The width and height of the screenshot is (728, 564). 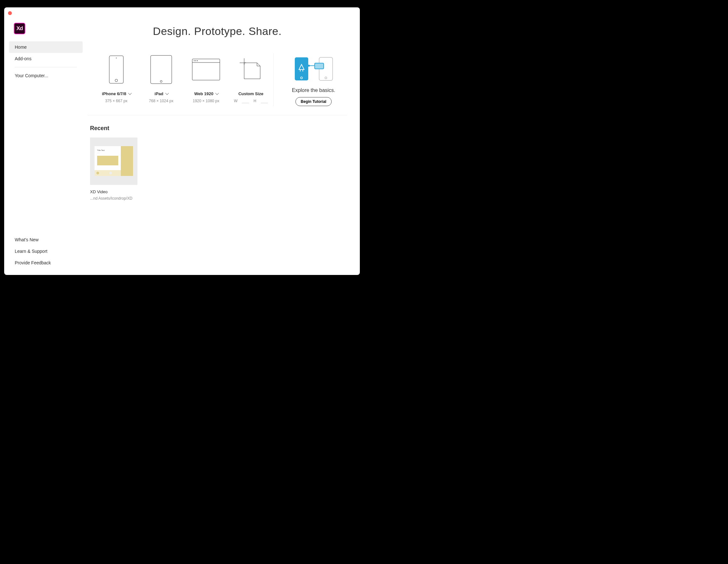 What do you see at coordinates (19, 29) in the screenshot?
I see `app-logo: Xd` at bounding box center [19, 29].